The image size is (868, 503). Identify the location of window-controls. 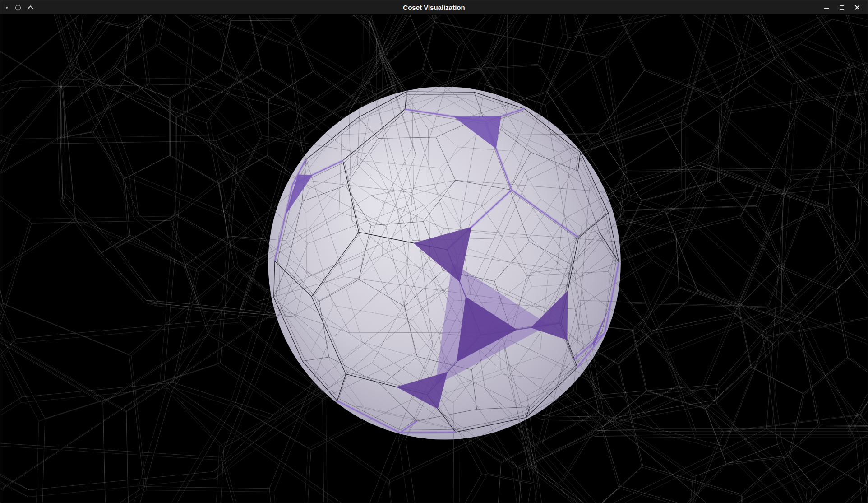
(844, 8).